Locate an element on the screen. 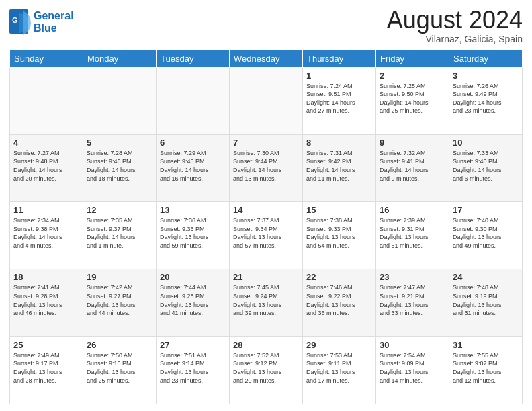  day-number: 10 is located at coordinates (486, 142).